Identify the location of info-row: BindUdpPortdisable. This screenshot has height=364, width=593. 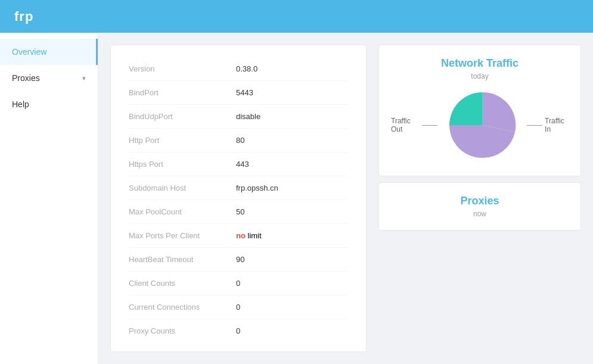
(238, 117).